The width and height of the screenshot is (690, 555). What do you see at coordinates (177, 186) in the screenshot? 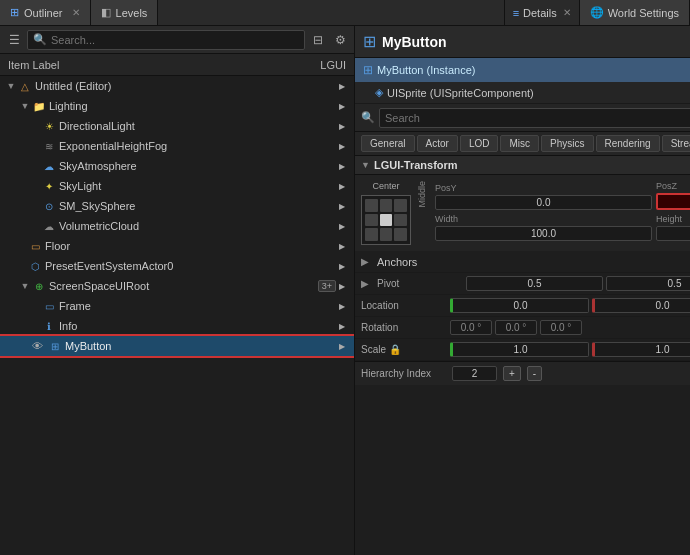
I see `tree-item-skylight: ✦ SkyLight ▶` at bounding box center [177, 186].